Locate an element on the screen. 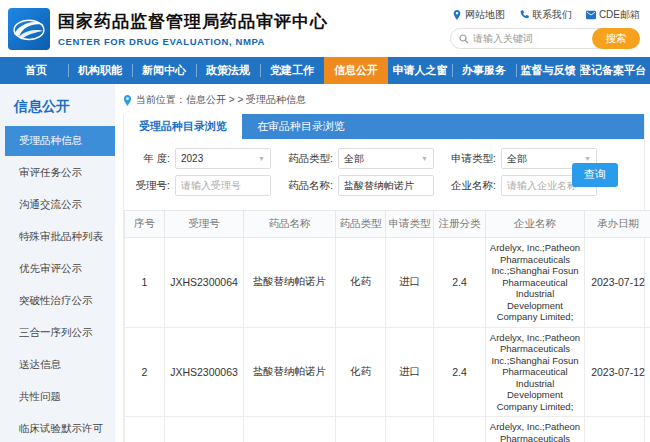 The width and height of the screenshot is (650, 442). cde-mail-link-label: CDE邮箱 is located at coordinates (620, 15).